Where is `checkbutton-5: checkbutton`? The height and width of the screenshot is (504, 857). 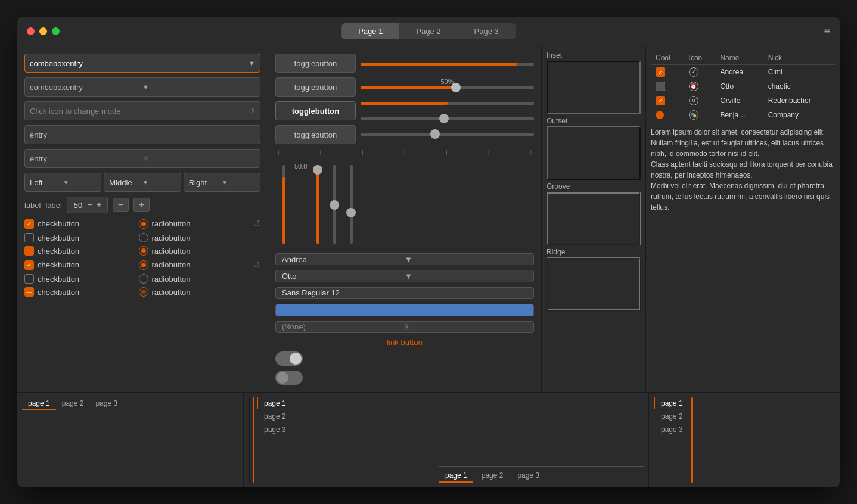
checkbutton-5: checkbutton is located at coordinates (79, 279).